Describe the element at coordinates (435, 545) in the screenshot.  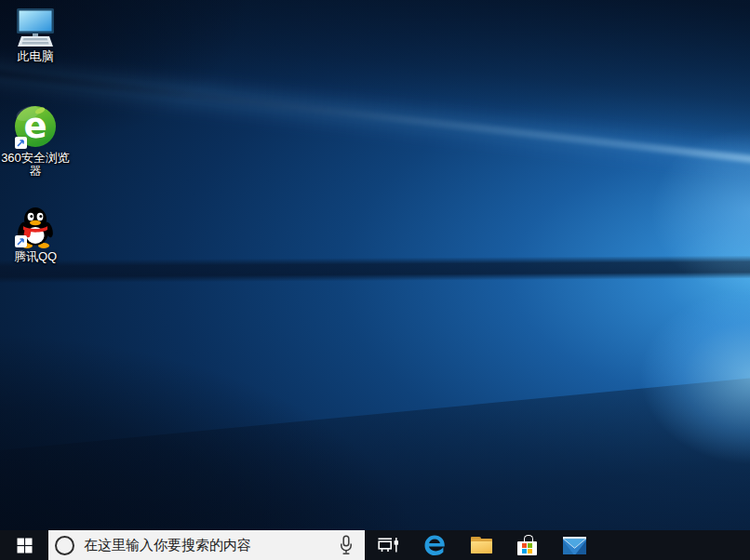
I see `edge-icon` at that location.